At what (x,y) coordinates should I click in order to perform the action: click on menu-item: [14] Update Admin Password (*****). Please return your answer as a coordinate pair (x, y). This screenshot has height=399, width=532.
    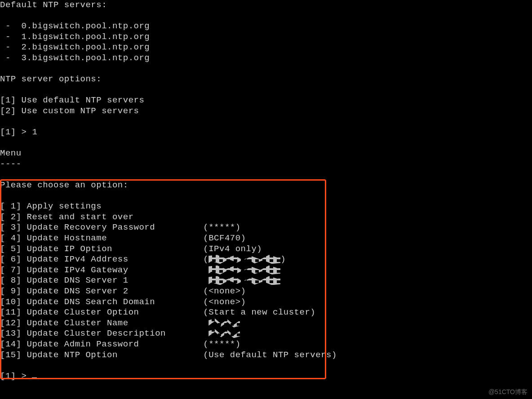
    Looking at the image, I should click on (266, 345).